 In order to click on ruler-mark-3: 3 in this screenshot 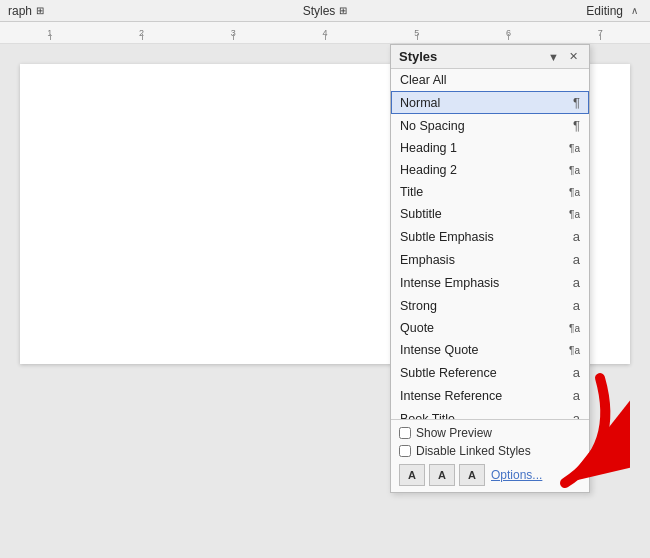, I will do `click(233, 33)`.